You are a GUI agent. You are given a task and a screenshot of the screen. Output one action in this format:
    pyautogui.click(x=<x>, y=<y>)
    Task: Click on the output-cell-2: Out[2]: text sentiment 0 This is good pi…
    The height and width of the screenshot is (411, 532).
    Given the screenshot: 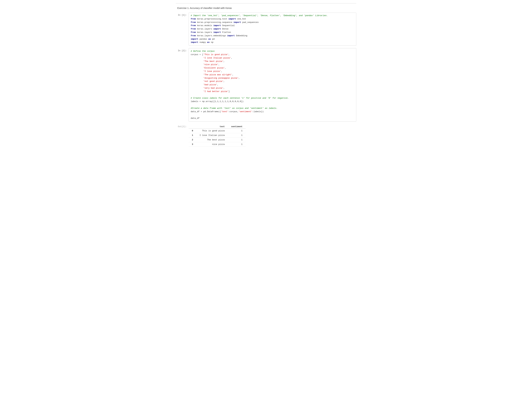 What is the action you would take?
    pyautogui.click(x=266, y=135)
    